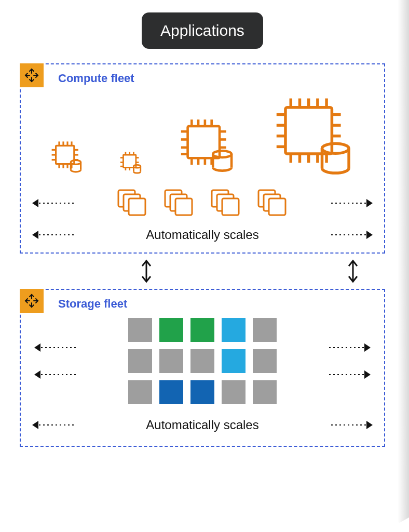 Image resolution: width=409 pixels, height=532 pixels. I want to click on fleet-connectors, so click(202, 271).